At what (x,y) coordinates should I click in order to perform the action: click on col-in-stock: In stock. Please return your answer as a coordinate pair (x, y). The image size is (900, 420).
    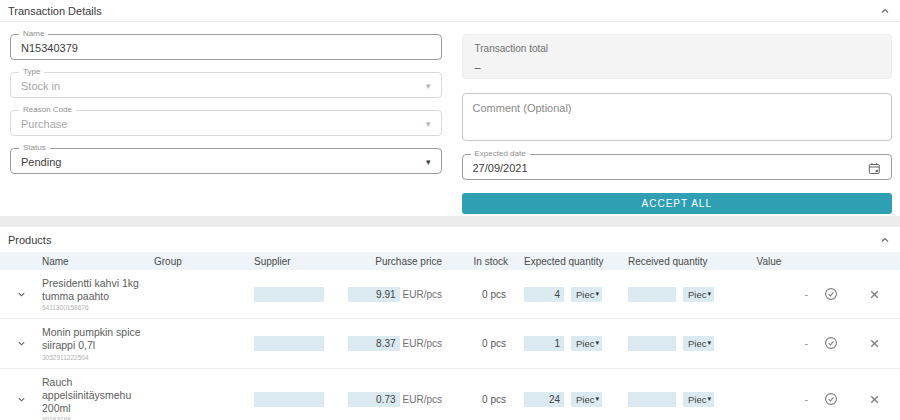
    Looking at the image, I should click on (475, 262).